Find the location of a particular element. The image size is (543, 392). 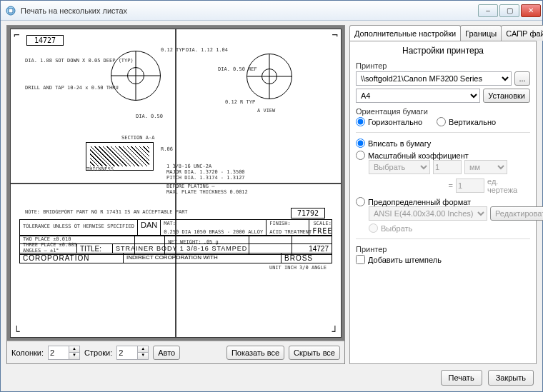

show-all-button: Показать все is located at coordinates (256, 353).